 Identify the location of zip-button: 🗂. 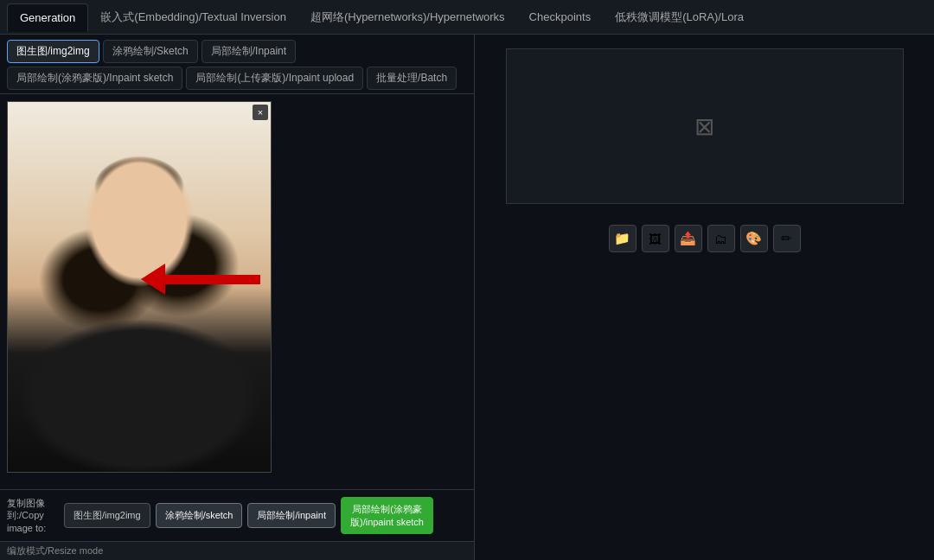
(721, 239).